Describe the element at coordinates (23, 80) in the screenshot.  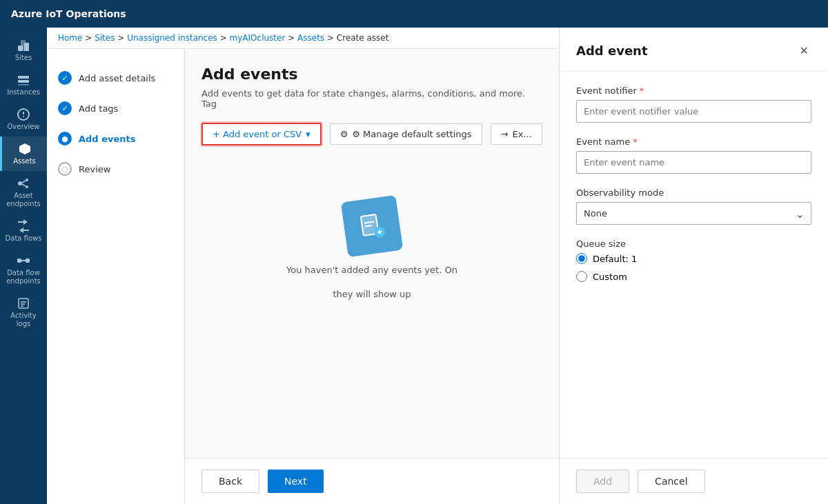
I see `instances-icon` at that location.